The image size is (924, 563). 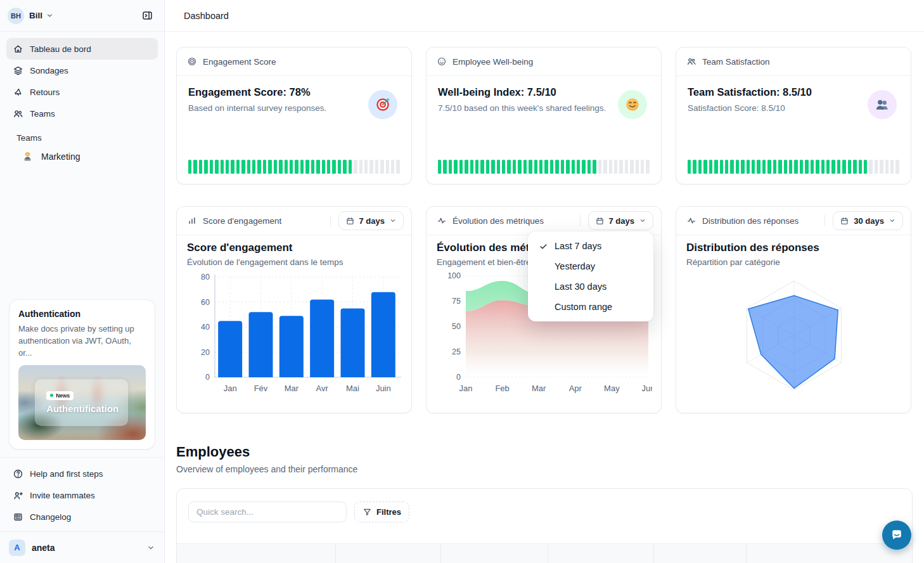 What do you see at coordinates (454, 276) in the screenshot?
I see `svg-text: 100` at bounding box center [454, 276].